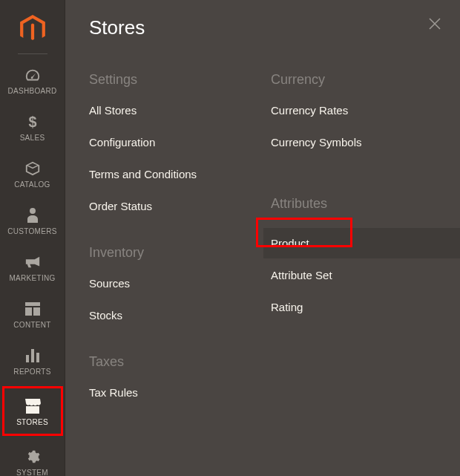 The image size is (460, 476). Describe the element at coordinates (180, 315) in the screenshot. I see `link-stocks: Stocks` at that location.